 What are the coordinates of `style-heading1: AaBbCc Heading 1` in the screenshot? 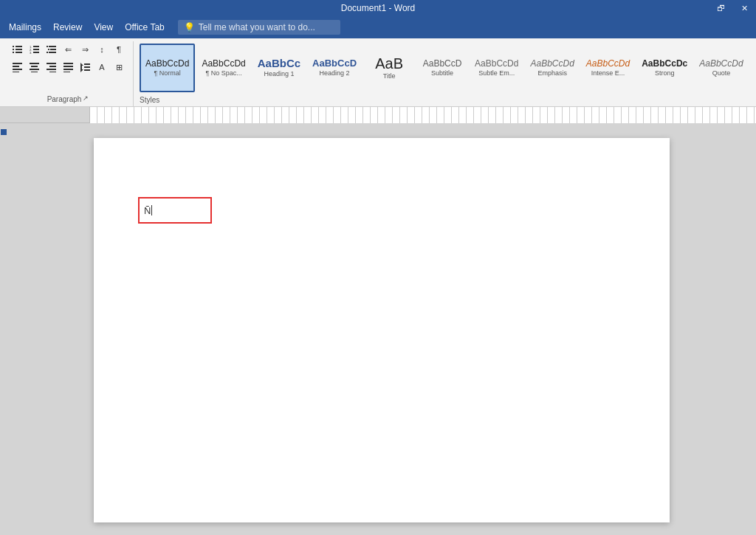 It's located at (279, 68).